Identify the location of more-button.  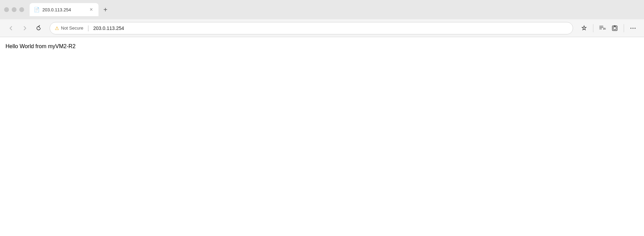
(633, 28).